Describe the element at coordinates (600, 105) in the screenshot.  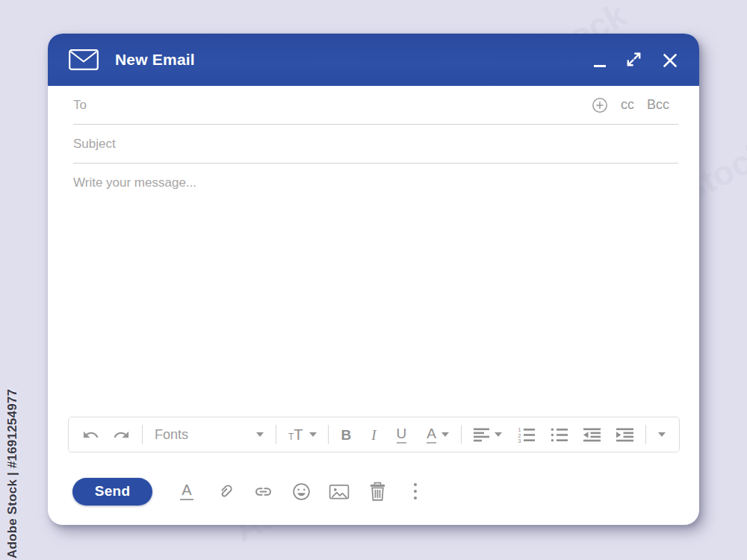
I see `plus-circle-icon` at that location.